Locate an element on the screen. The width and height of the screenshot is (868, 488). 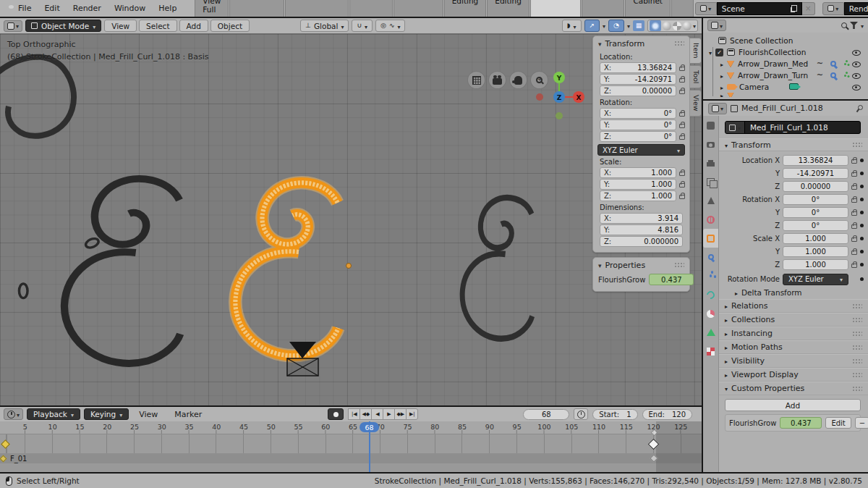
workspace-tab: Modeling is located at coordinates (556, 9).